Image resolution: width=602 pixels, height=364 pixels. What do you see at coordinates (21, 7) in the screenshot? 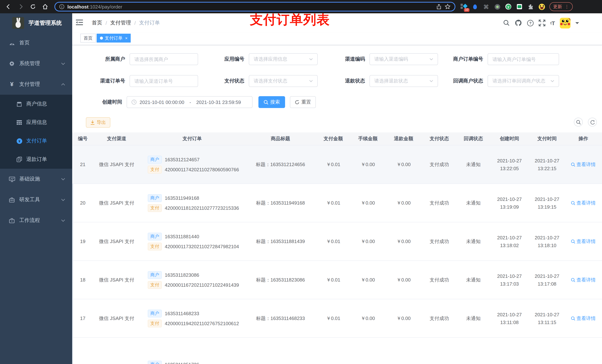
I see `forward-icon` at bounding box center [21, 7].